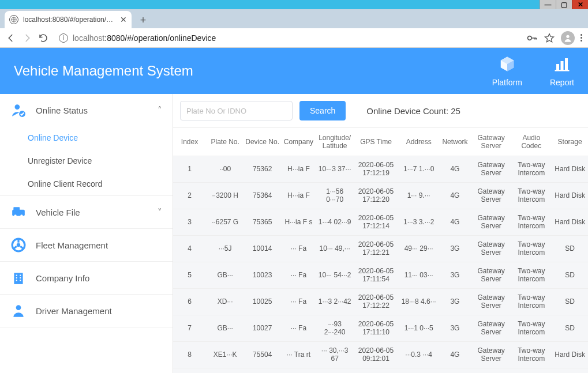 Image resolution: width=588 pixels, height=373 pixels. What do you see at coordinates (582, 38) in the screenshot?
I see `menu-icon` at bounding box center [582, 38].